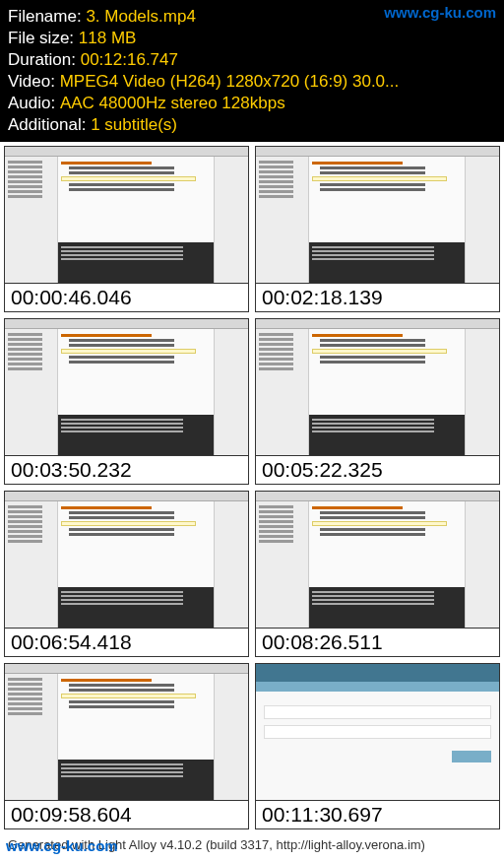 The width and height of the screenshot is (504, 861). Describe the element at coordinates (33, 82) in the screenshot. I see `video-label: Video:` at that location.